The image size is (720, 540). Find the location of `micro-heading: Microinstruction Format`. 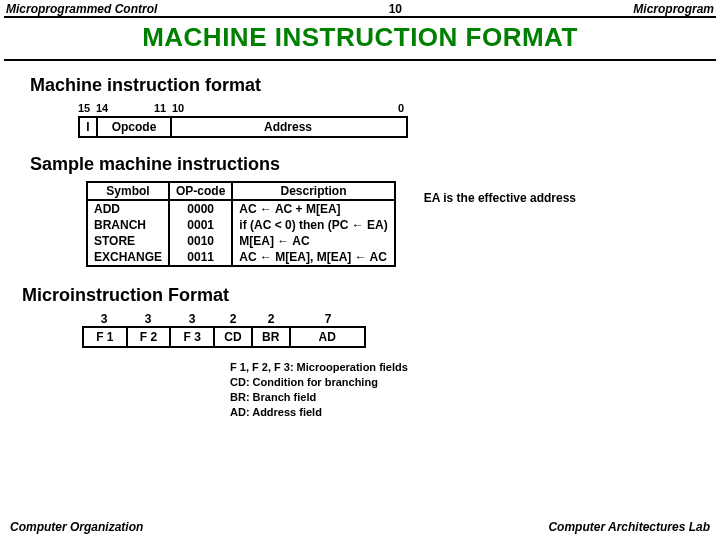

micro-heading: Microinstruction Format is located at coordinates (371, 296).